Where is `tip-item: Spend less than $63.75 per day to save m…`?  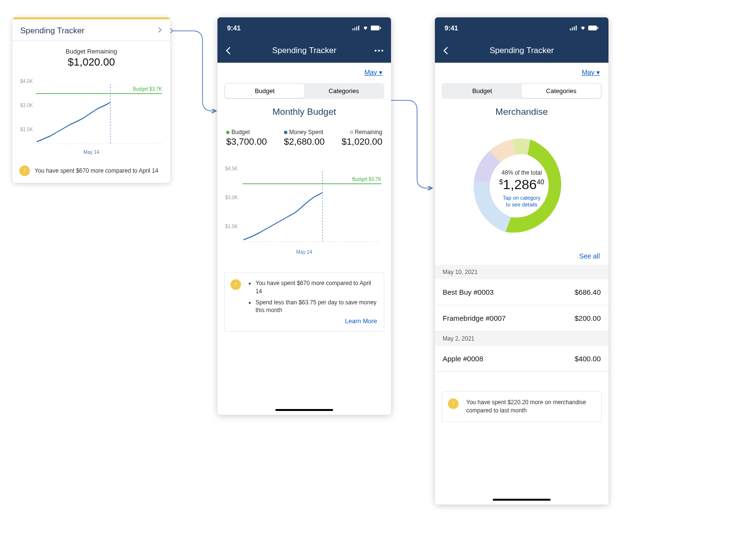
tip-item: Spend less than $63.75 per day to save m… is located at coordinates (316, 307).